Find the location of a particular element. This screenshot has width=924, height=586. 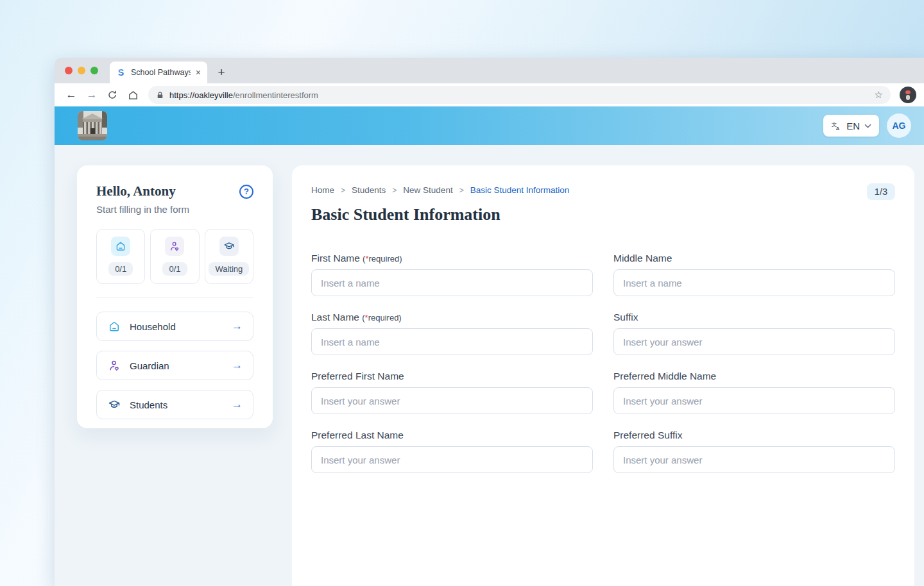

address-bar: https://oakleyville/enrollmentinterestfo… is located at coordinates (520, 95).